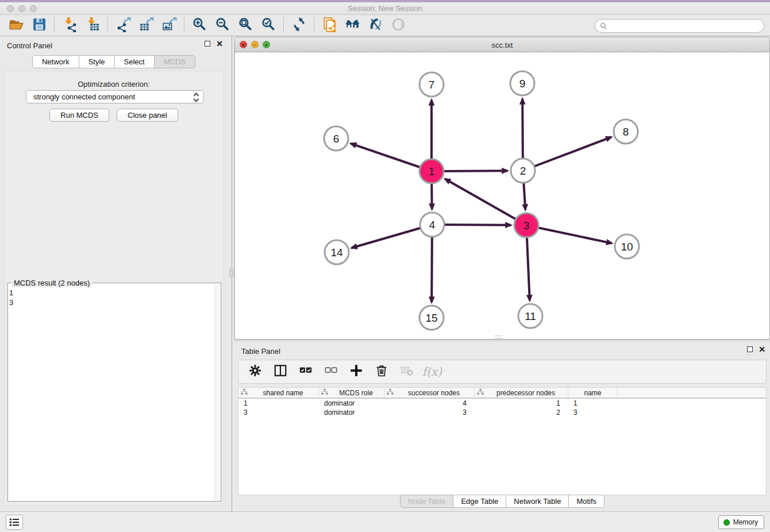 Image resolution: width=770 pixels, height=532 pixels. I want to click on zoom-selected-button, so click(268, 25).